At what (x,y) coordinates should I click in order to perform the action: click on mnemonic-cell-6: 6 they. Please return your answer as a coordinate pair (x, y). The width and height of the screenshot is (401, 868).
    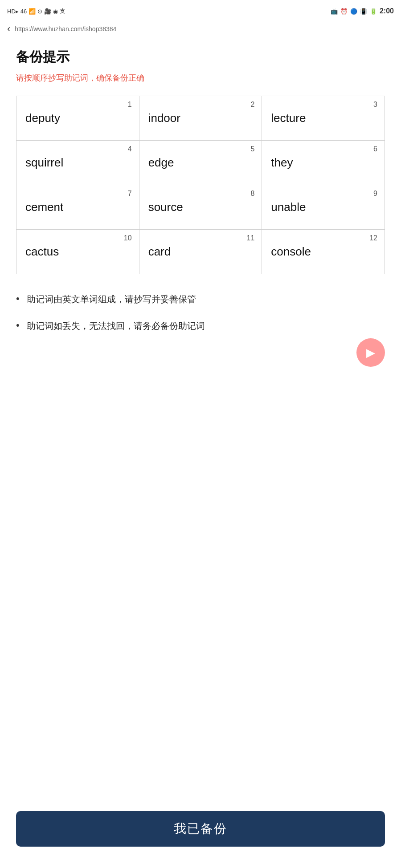
    Looking at the image, I should click on (323, 163).